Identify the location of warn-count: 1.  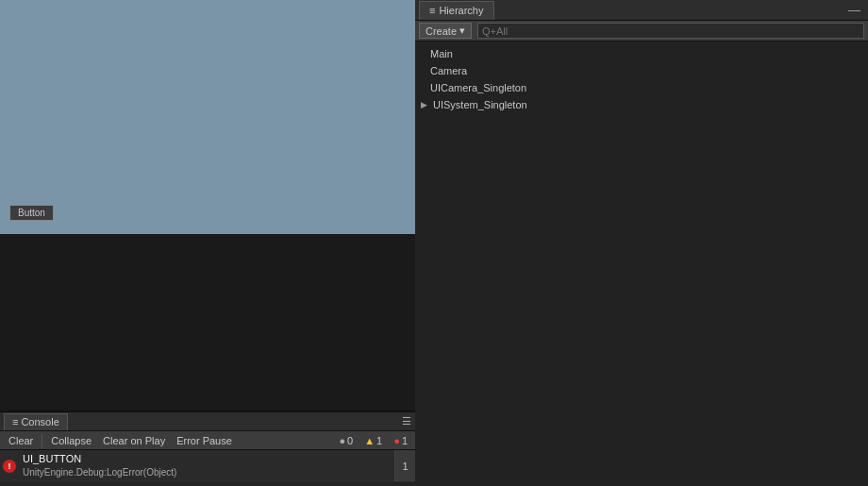
(379, 441).